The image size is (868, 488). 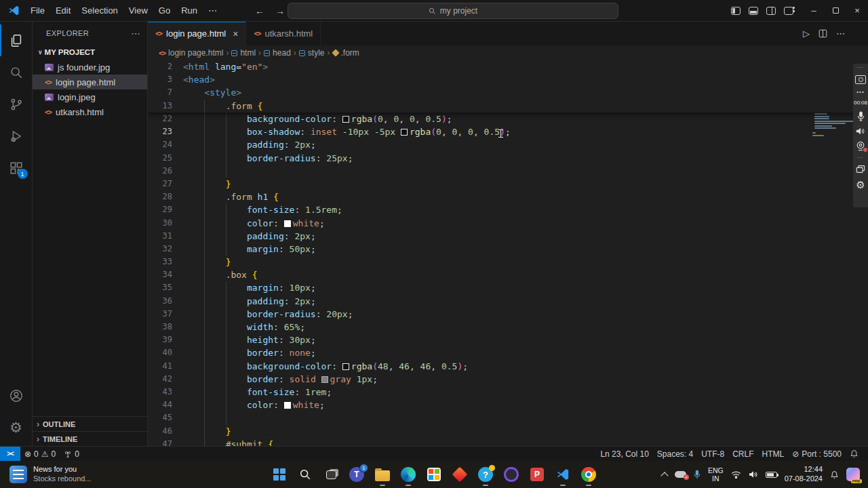 I want to click on code-line: 45, so click(x=508, y=418).